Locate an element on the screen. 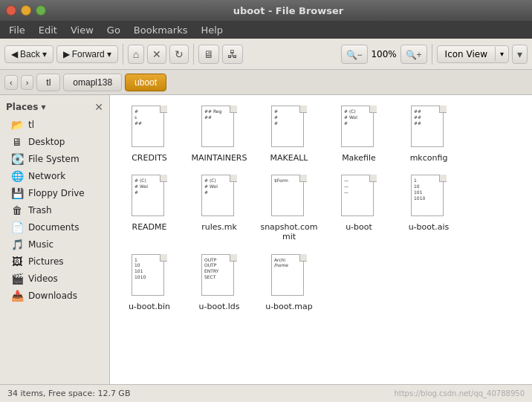 The height and width of the screenshot is (402, 532). file-item: # (C)# Wol#README is located at coordinates (149, 208).